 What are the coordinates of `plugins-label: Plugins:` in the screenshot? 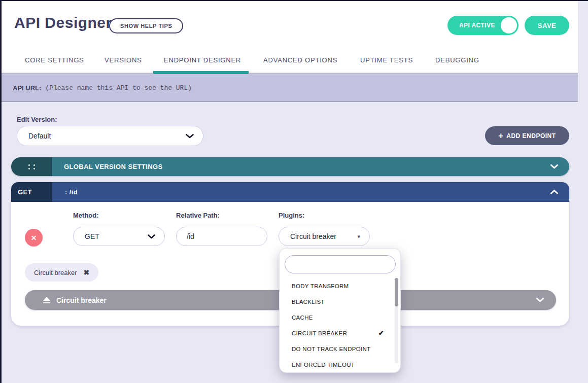 It's located at (291, 215).